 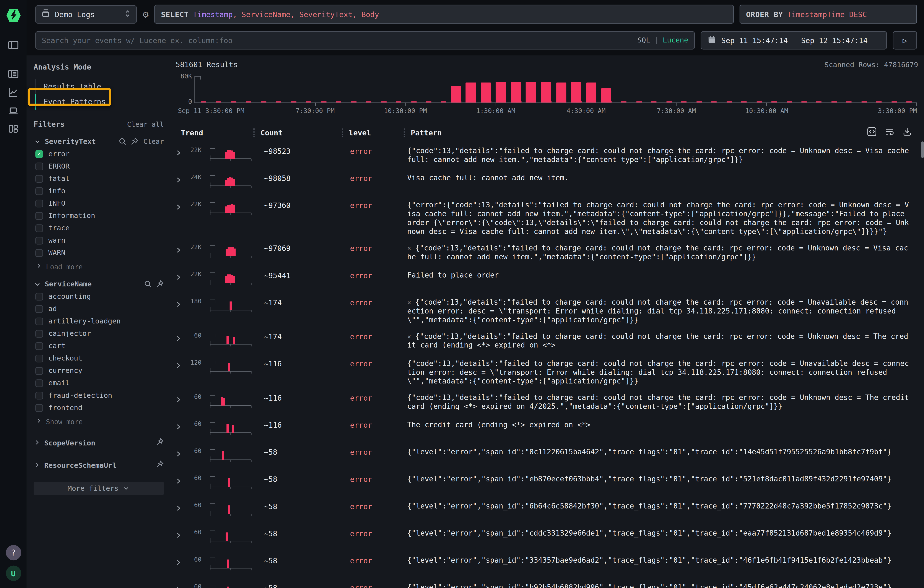 I want to click on gear-icon: ⚙, so click(x=146, y=14).